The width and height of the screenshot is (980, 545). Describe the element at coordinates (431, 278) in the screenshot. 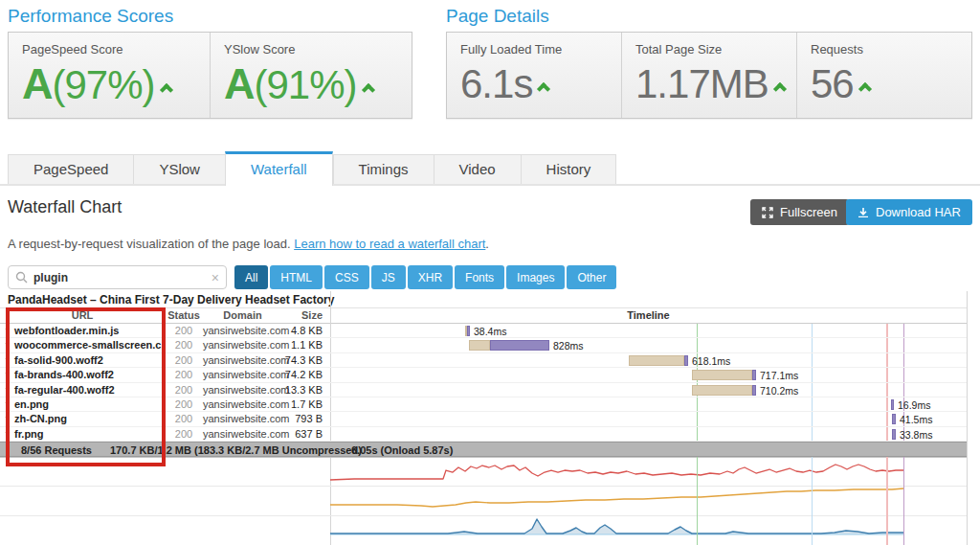

I see `filter-xhr: XHR` at that location.